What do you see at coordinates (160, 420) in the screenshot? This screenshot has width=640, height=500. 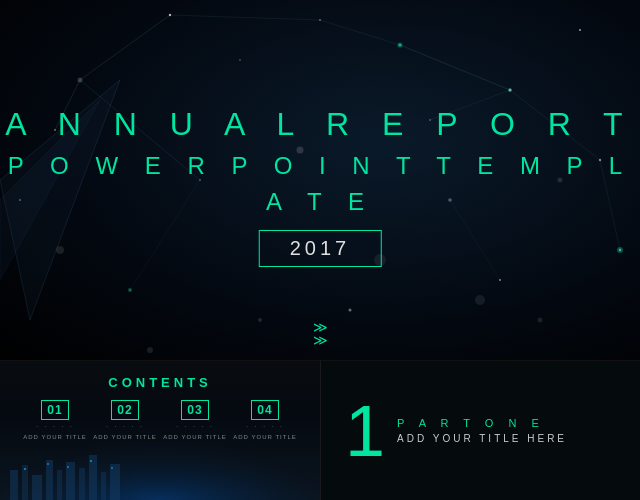 I see `contents-items-list: 01 · · · · · ADD YOUR TITLE 02 · · · · ·…` at bounding box center [160, 420].